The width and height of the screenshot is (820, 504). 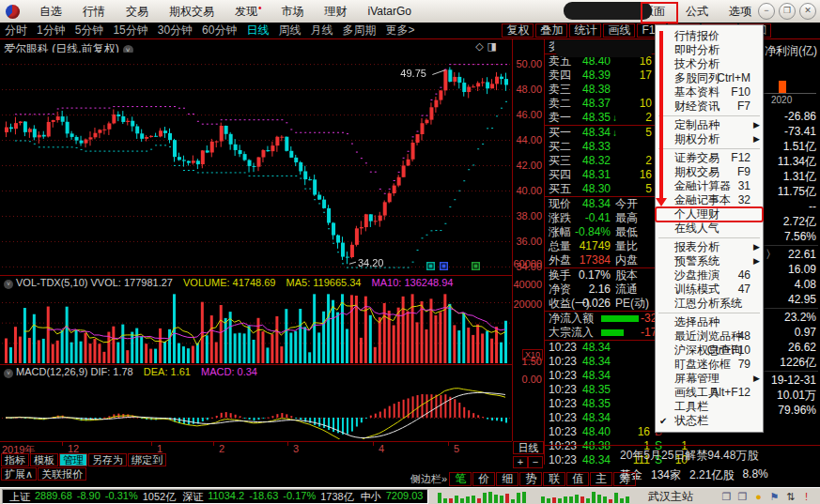 What do you see at coordinates (336, 11) in the screenshot?
I see `menubar-item-理财: 理财` at bounding box center [336, 11].